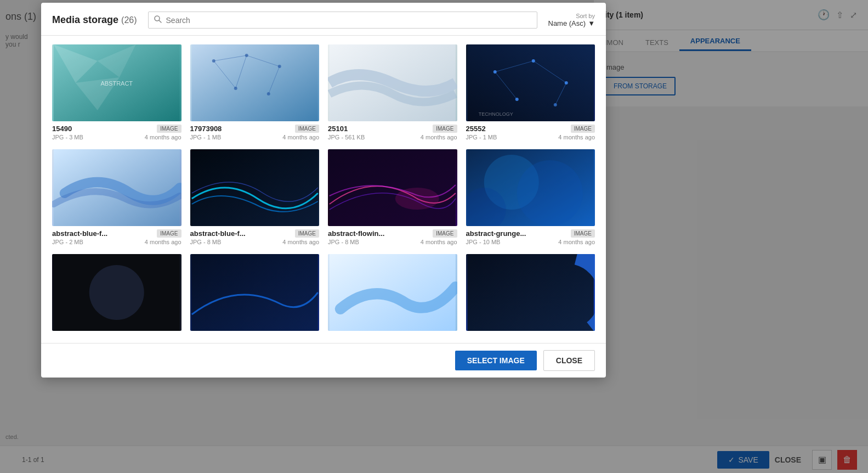  Describe the element at coordinates (338, 128) in the screenshot. I see `image-name: 25101` at that location.